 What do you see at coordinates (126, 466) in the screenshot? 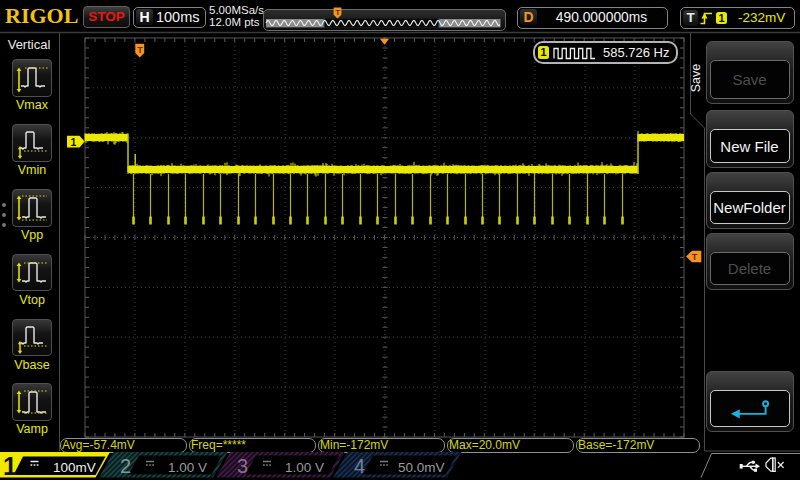
I see `svg-text: 2` at bounding box center [126, 466].